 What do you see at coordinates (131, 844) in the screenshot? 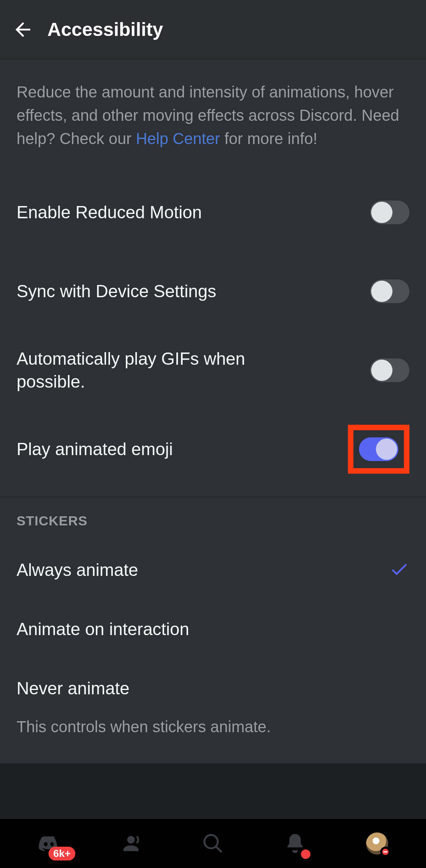
I see `nav-friends` at bounding box center [131, 844].